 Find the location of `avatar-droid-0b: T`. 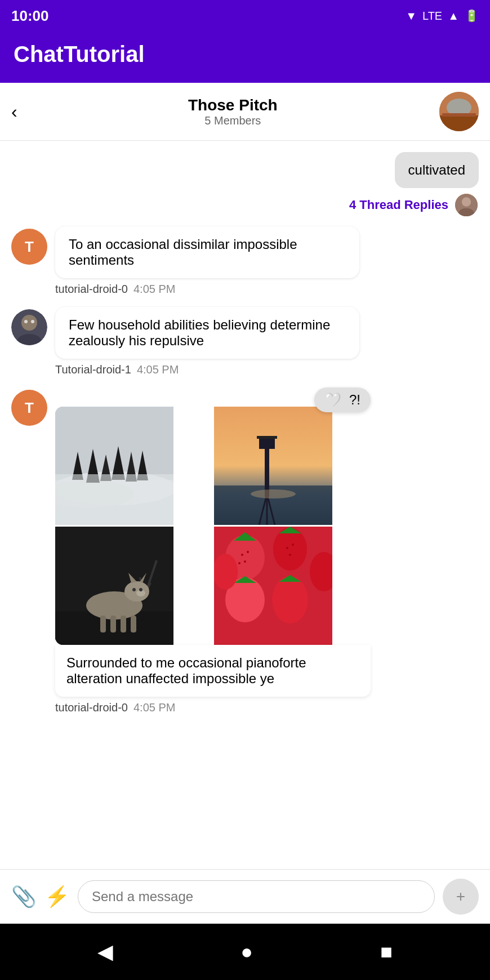

avatar-droid-0b: T is located at coordinates (29, 408).